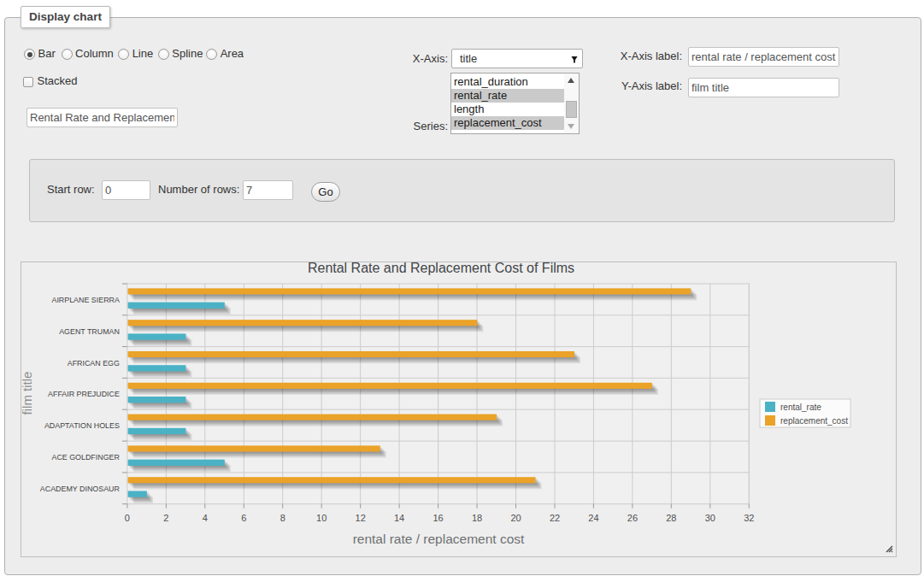 This screenshot has height=582, width=924. Describe the element at coordinates (441, 268) in the screenshot. I see `svg-text:Rental Rate and Replacement Co: Rental Rate and Replacement Cost of Film…` at that location.